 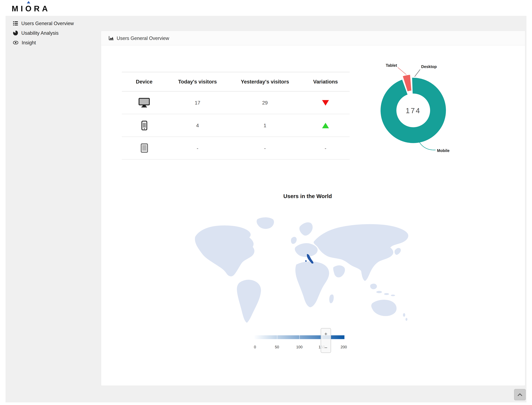 I want to click on mobile-leader-line, so click(x=427, y=146).